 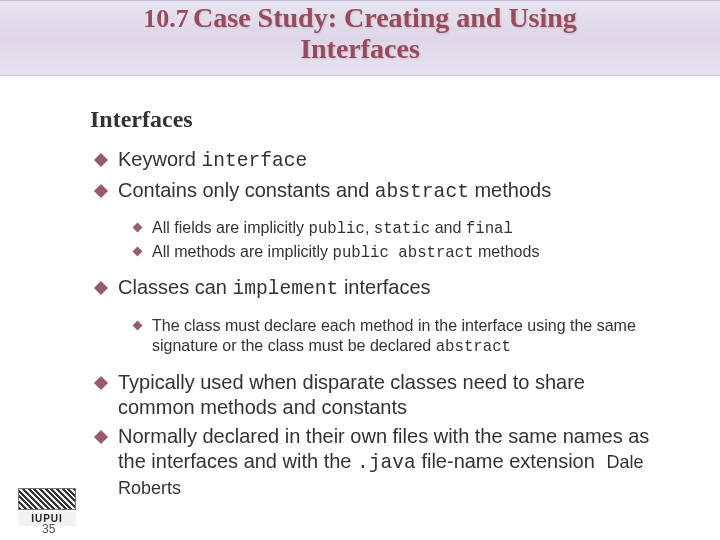 I want to click on bullet-contains: Contains only constants and abstract met…, so click(x=375, y=191).